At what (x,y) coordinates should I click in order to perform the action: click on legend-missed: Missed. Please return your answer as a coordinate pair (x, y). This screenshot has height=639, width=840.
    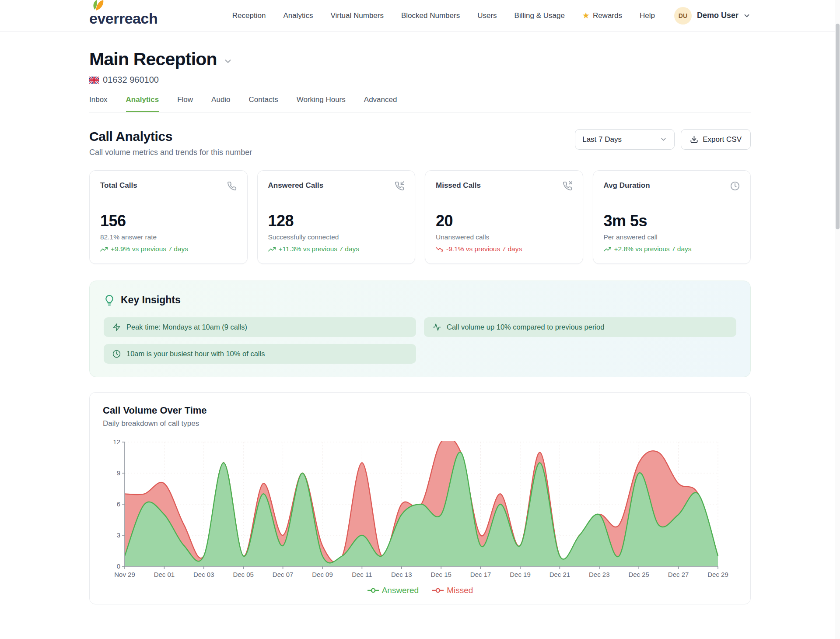
    Looking at the image, I should click on (452, 590).